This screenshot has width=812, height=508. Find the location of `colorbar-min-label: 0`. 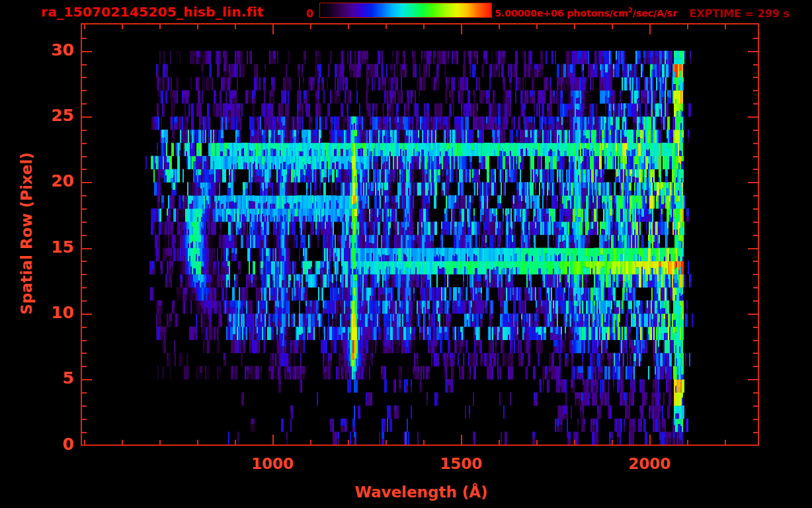

colorbar-min-label: 0 is located at coordinates (302, 13).